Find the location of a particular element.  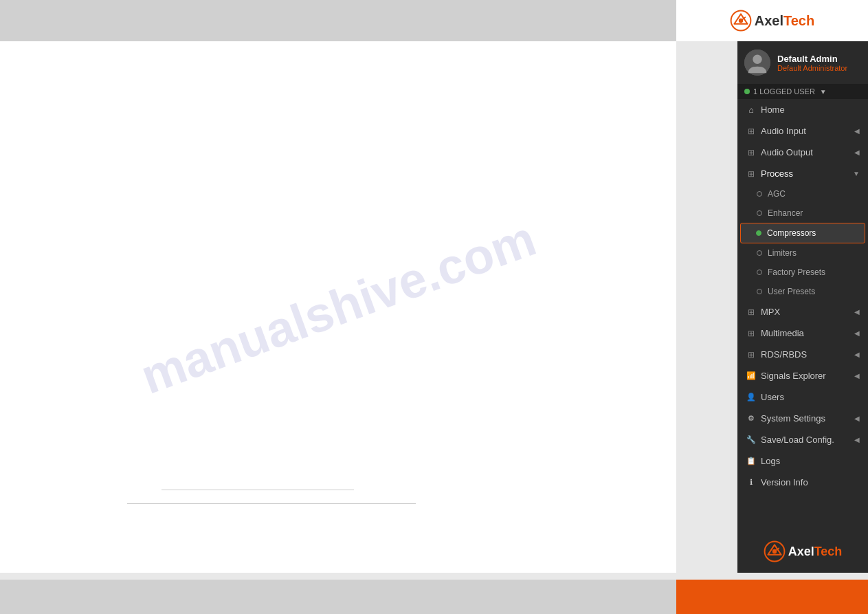

user-presets-dot is located at coordinates (759, 292).